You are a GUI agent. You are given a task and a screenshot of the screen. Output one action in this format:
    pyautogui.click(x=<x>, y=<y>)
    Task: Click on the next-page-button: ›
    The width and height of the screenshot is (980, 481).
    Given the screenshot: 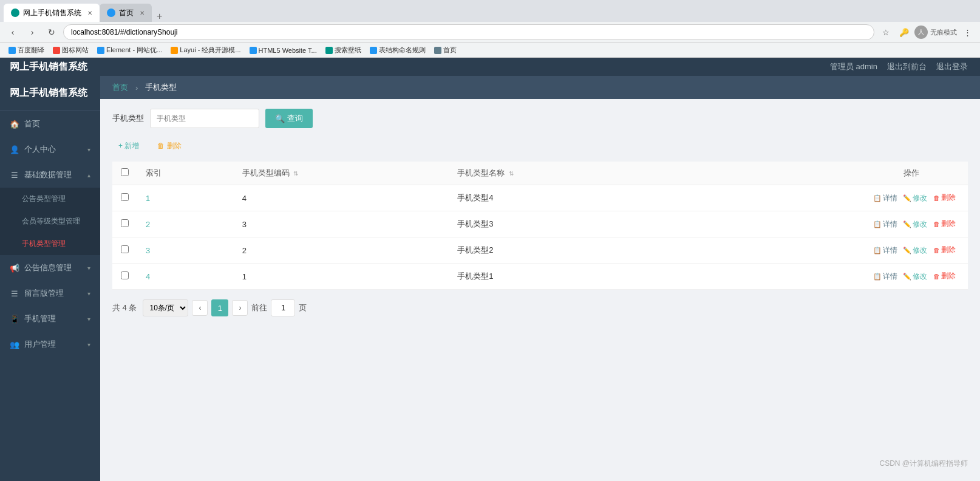 What is the action you would take?
    pyautogui.click(x=240, y=308)
    